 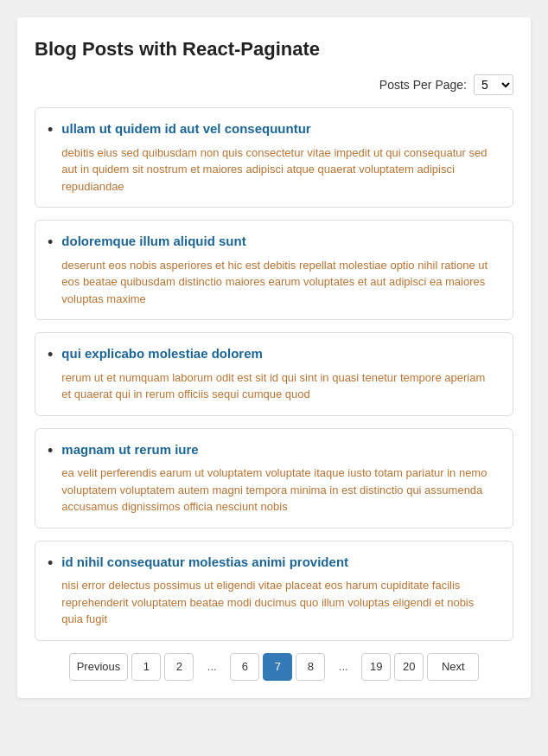 What do you see at coordinates (274, 478) in the screenshot?
I see `post-card: •magnam ut rerum iureea velit perferendi…` at bounding box center [274, 478].